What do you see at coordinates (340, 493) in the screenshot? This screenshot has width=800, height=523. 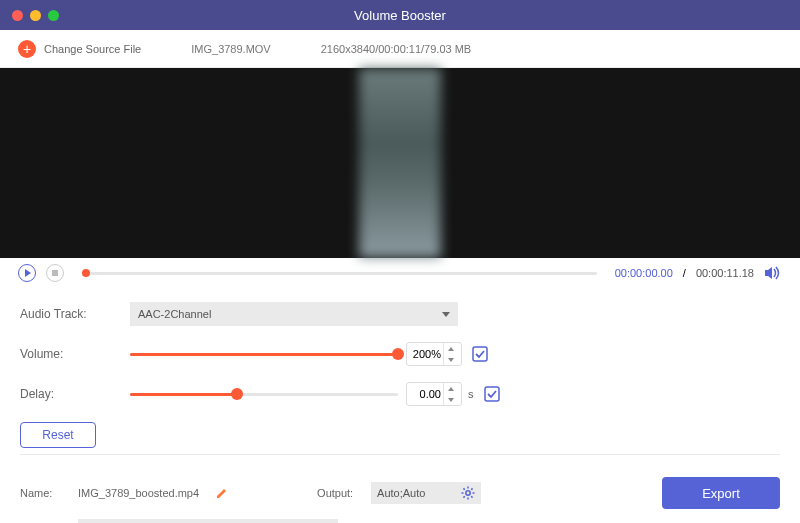 I see `output-label: Output:` at bounding box center [340, 493].